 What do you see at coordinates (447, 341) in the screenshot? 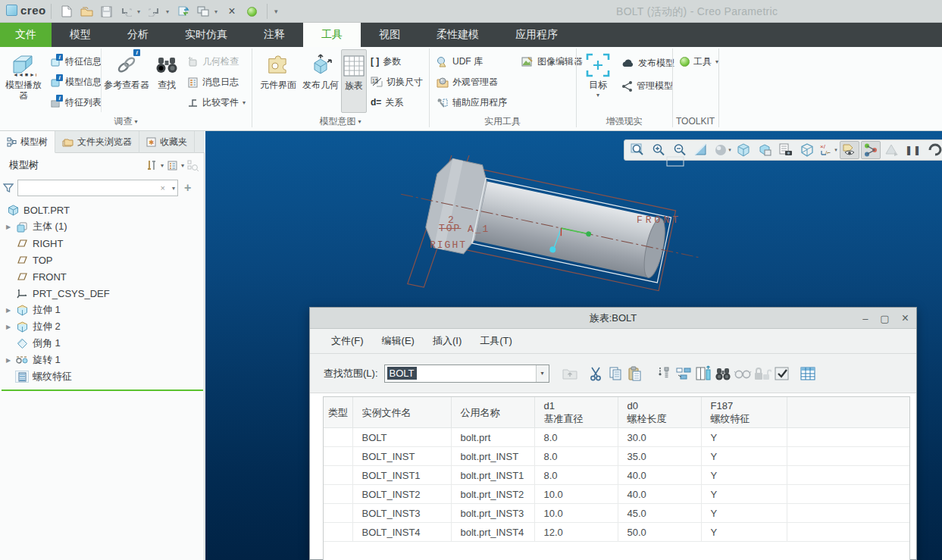
I see `dialog-menu-insert: 插入(I)` at bounding box center [447, 341].